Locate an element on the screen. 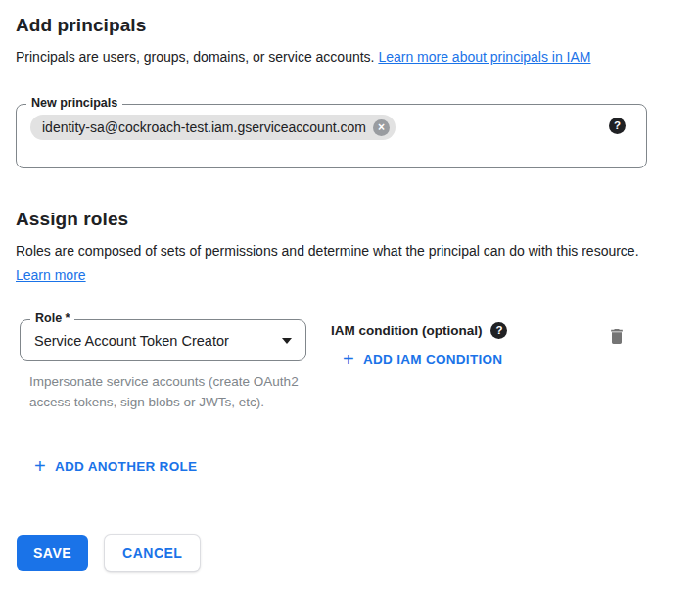 This screenshot has width=698, height=616. add-another-role-label: ADD ANOTHER ROLE is located at coordinates (125, 466).